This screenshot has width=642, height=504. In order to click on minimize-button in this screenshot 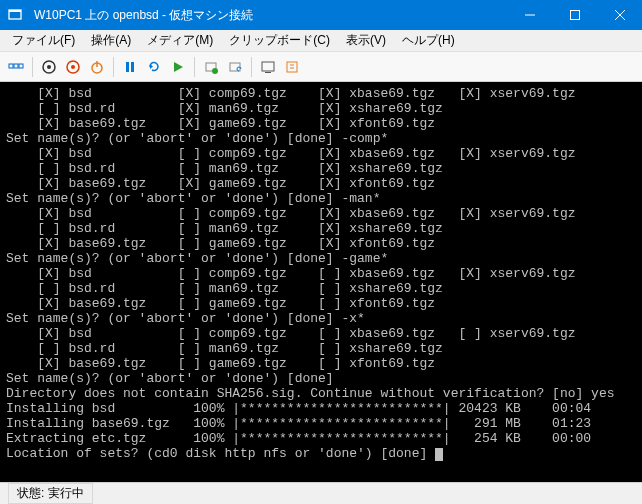, I will do `click(530, 15)`.